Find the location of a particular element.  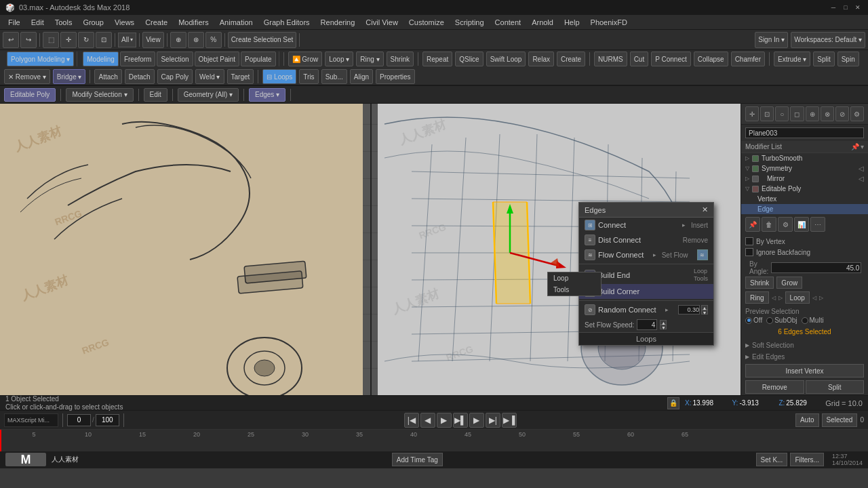

window-controls: ─ □ ✕ is located at coordinates (846, 7).